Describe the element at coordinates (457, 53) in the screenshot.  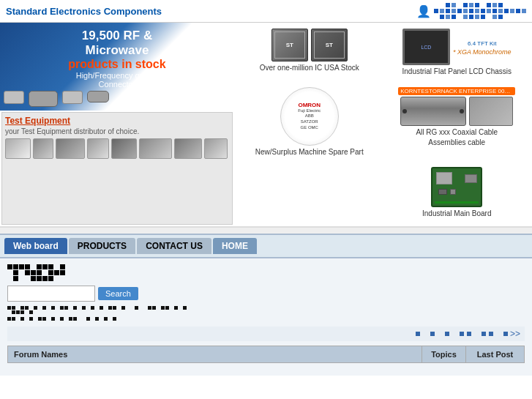
I see `lcd-cell: LCD 6.4 TFT Kit * XGA Monochrome Industr…` at that location.